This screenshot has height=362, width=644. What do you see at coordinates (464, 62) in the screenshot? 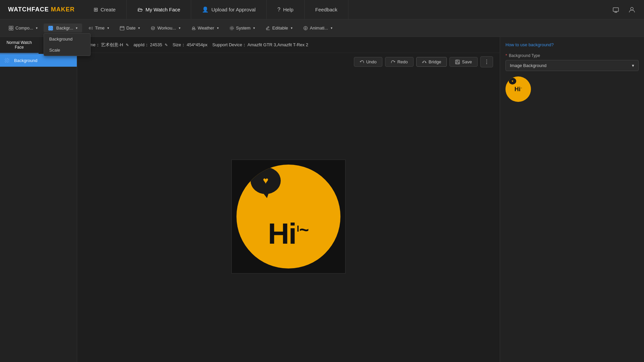
I see `save-button: Save` at bounding box center [464, 62].